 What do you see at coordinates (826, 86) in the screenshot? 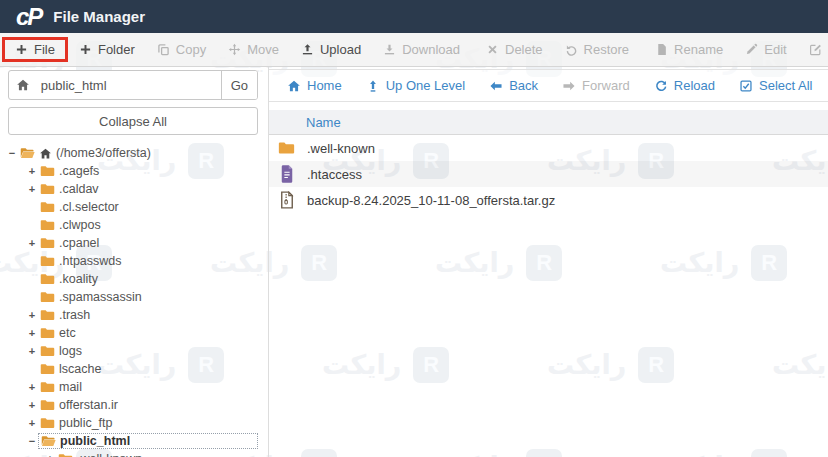
I see `nav-button-unselect-all: Unselect All` at bounding box center [826, 86].